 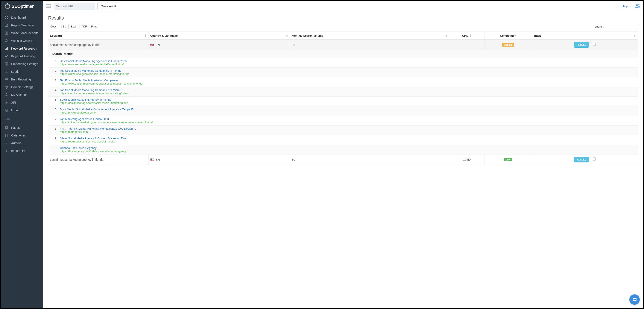 What do you see at coordinates (22, 64) in the screenshot?
I see `sidebar-item-embedding-settings: Embedding Settings` at bounding box center [22, 64].